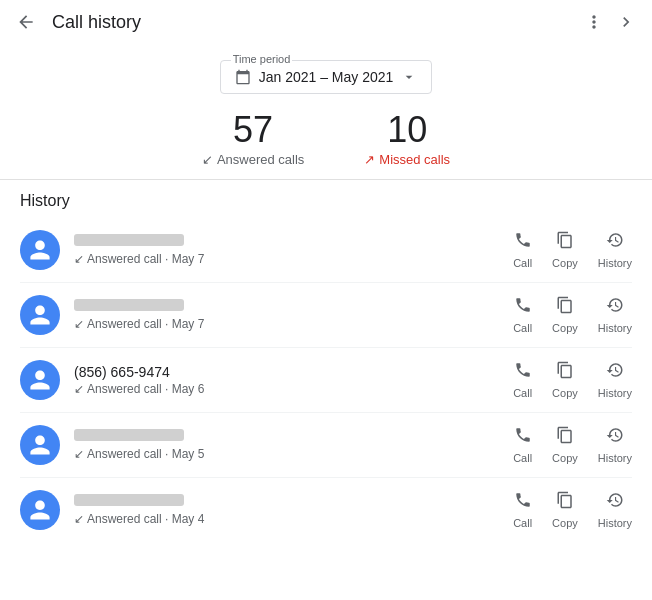  Describe the element at coordinates (294, 510) in the screenshot. I see `call-info: ↙ Answered call · May 4` at that location.